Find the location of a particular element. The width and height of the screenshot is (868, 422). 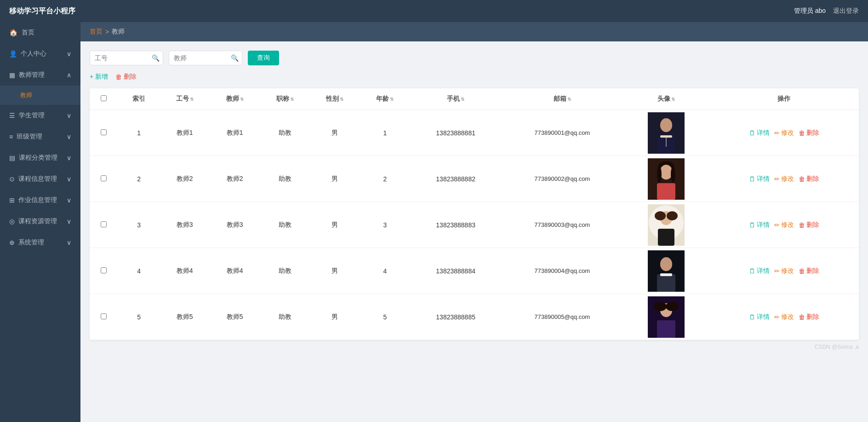

sidebar-item-sys-mgmt: ⊕ 系统管理 ∨ is located at coordinates (40, 243).